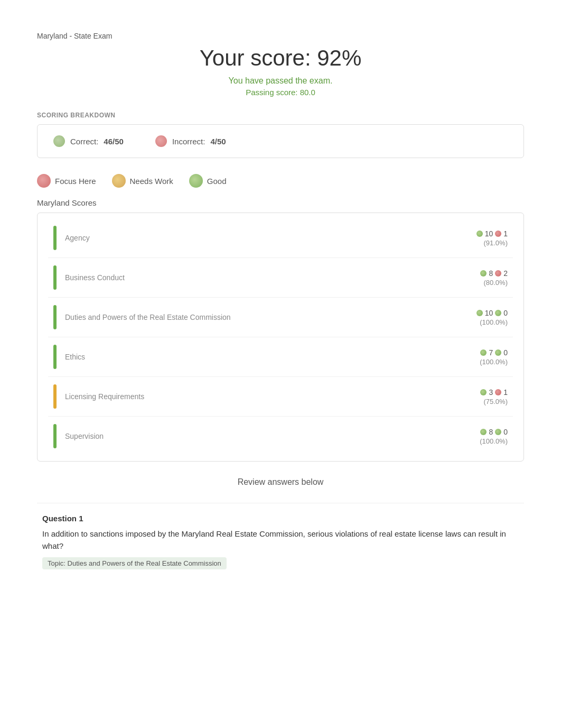  I want to click on legend-row: Focus Here Needs Work Good, so click(280, 181).